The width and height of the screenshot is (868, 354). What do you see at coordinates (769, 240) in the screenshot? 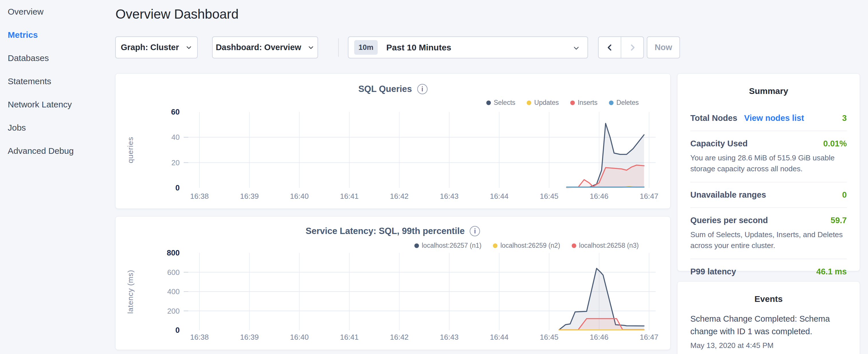
I see `summary-description: Sum of Selects, Updates, Inserts, and De…` at bounding box center [769, 240].